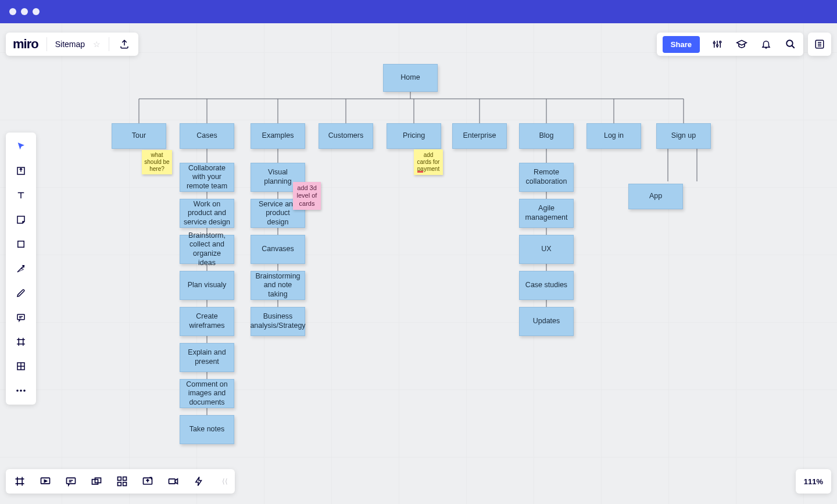  I want to click on sitemap-col: Tour, so click(139, 136).